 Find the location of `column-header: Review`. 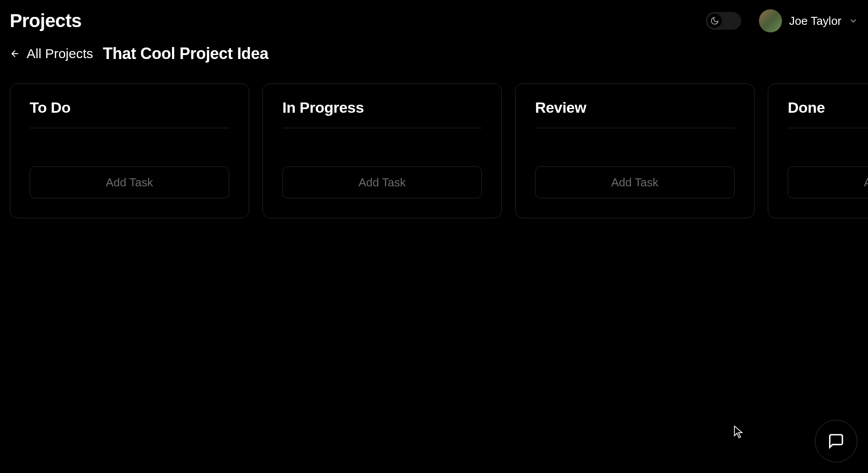

column-header: Review is located at coordinates (635, 114).